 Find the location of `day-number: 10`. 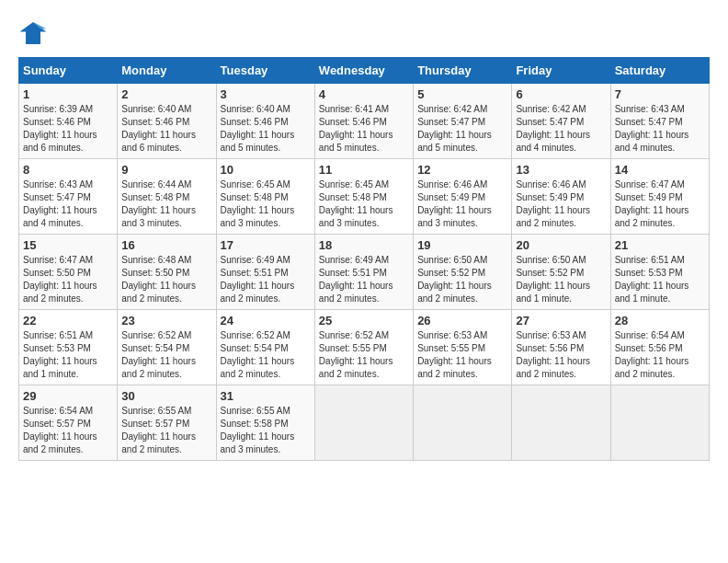

day-number: 10 is located at coordinates (266, 169).